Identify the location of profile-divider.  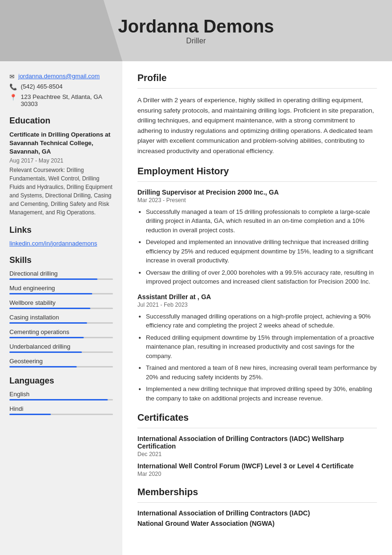
(257, 89).